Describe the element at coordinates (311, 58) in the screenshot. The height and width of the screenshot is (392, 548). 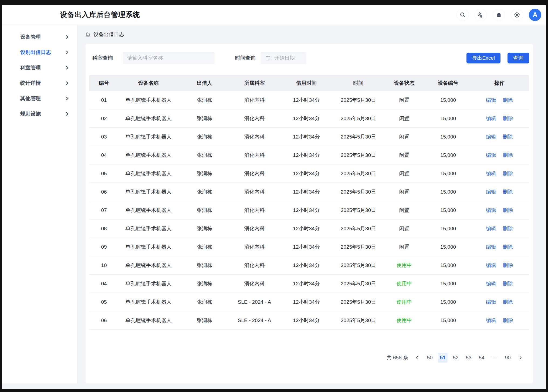
I see `filter-row: 科室查询 时间查询 开始日期` at that location.